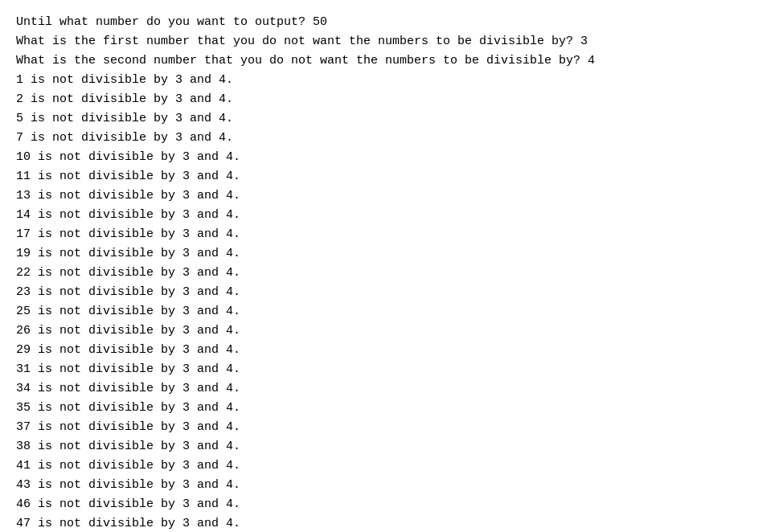 The height and width of the screenshot is (532, 779). I want to click on output-line: 1 is not divisible by 3 and 4., so click(389, 80).